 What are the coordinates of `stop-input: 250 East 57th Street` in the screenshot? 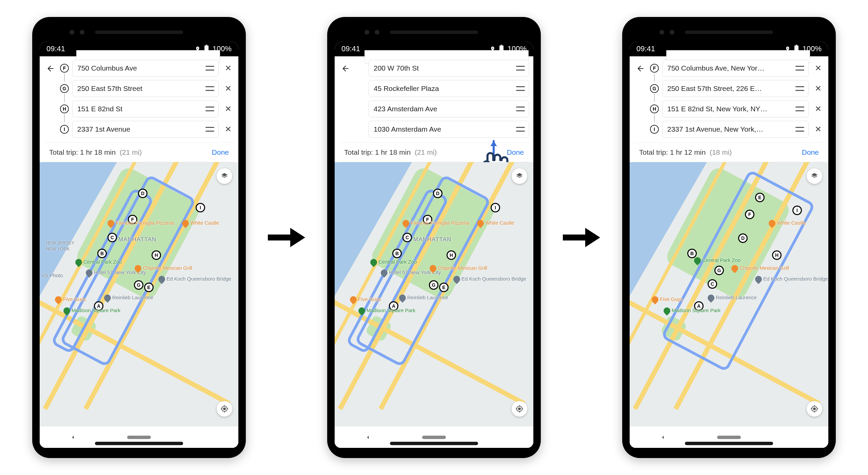 It's located at (145, 89).